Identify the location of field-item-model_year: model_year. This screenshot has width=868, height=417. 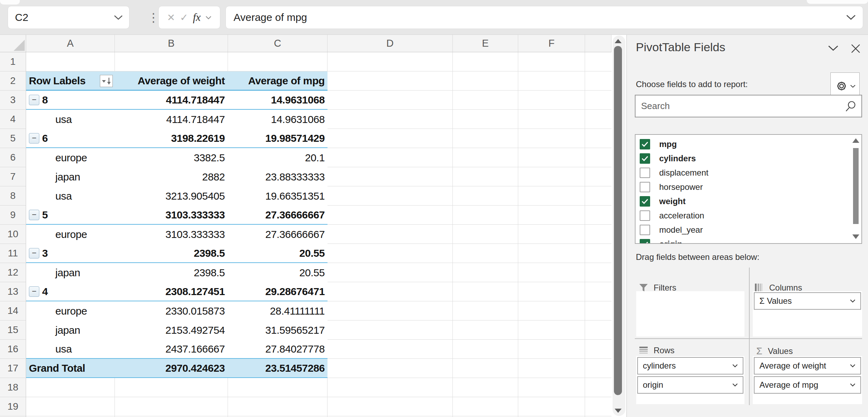
(748, 230).